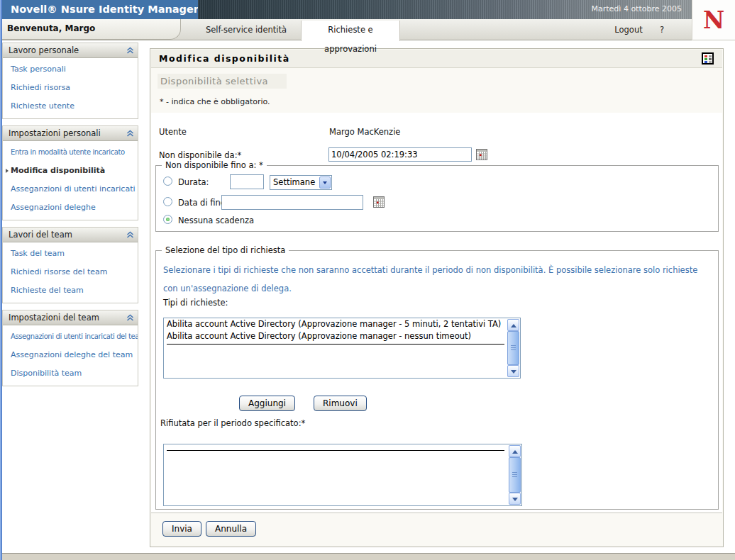 The height and width of the screenshot is (560, 735). Describe the element at coordinates (247, 181) in the screenshot. I see `duration-input` at that location.